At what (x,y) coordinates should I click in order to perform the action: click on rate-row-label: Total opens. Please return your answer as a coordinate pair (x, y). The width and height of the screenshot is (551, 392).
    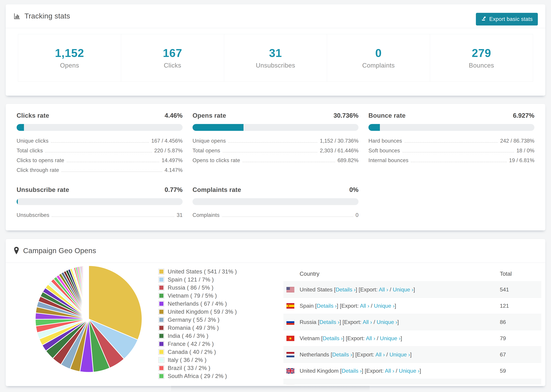
    Looking at the image, I should click on (206, 151).